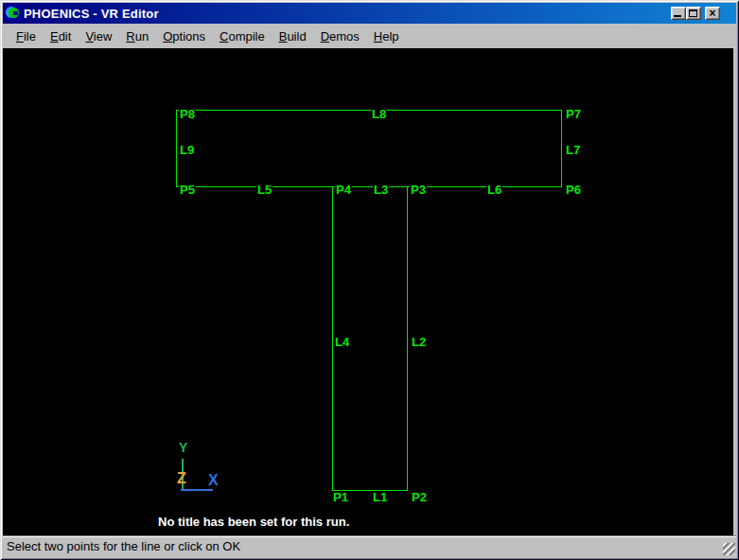 The image size is (739, 560). Describe the element at coordinates (242, 36) in the screenshot. I see `menu-compile: Compile` at that location.